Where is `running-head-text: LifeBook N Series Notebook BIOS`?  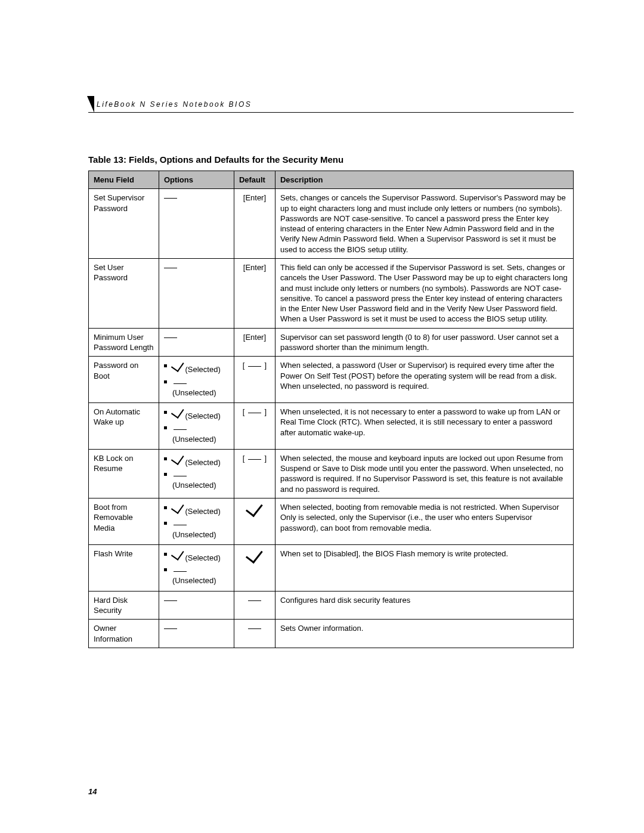
running-head-text: LifeBook N Series Notebook BIOS is located at coordinates (174, 104).